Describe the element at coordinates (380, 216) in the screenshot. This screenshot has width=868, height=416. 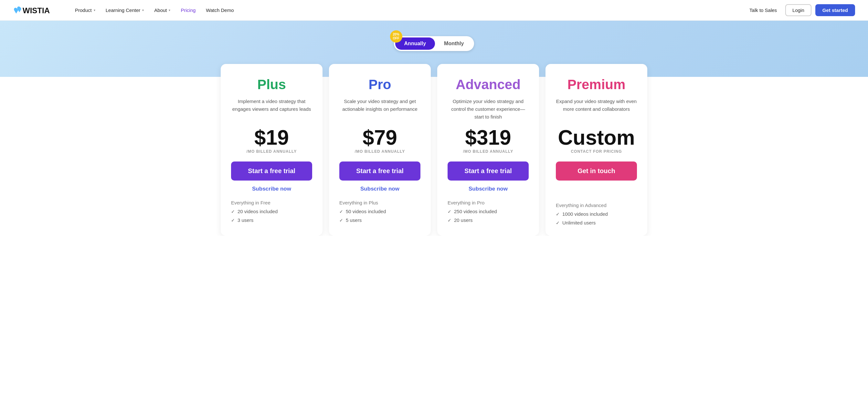
I see `features-list-pro: ✓ 50 videos included ✓ 5 users` at that location.